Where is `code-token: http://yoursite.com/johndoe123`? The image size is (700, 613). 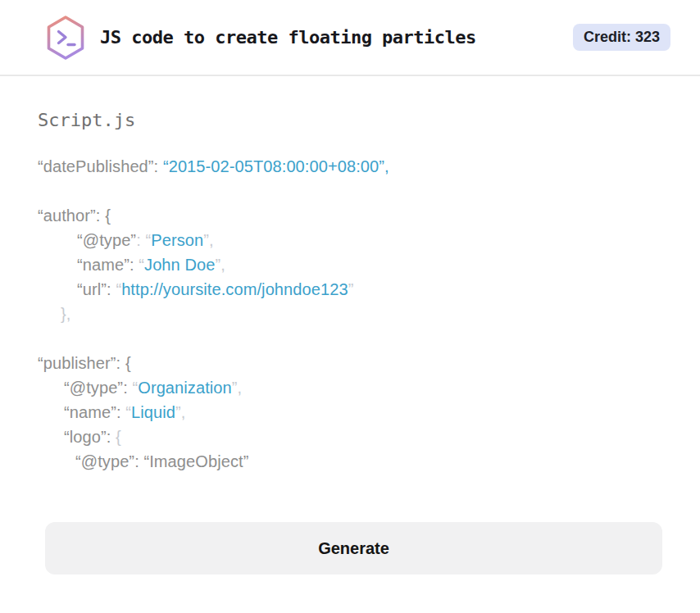 code-token: http://yoursite.com/johndoe123 is located at coordinates (234, 289).